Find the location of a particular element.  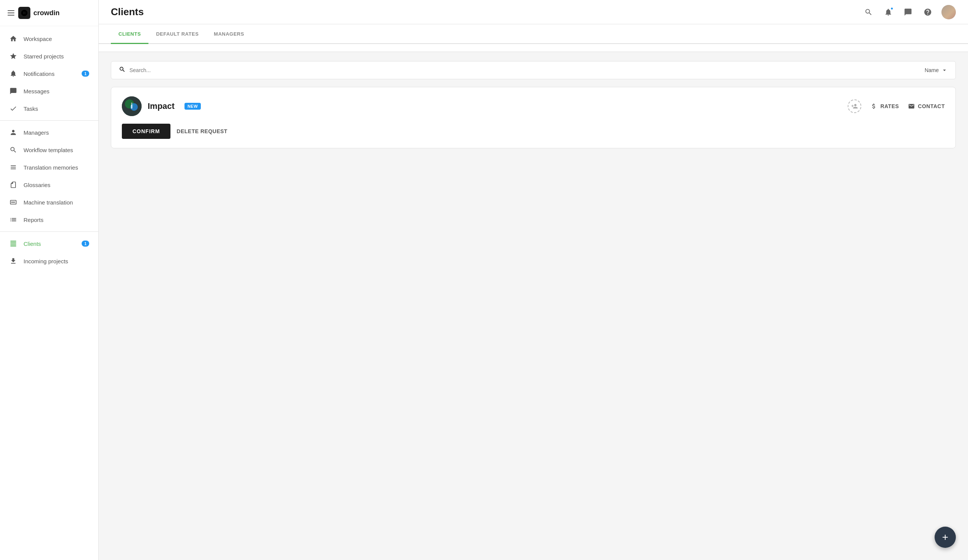

sidebar-label-workspace: Workspace is located at coordinates (38, 39).